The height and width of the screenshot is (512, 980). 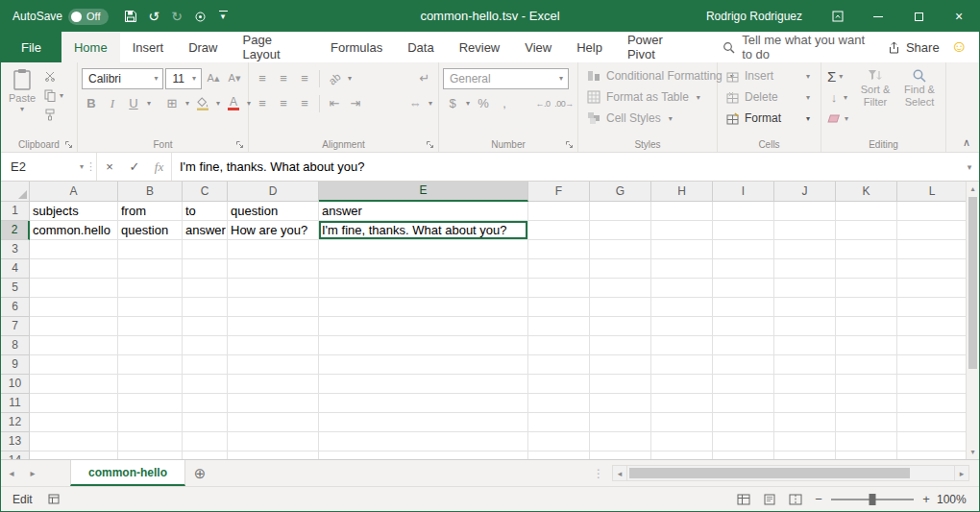 I want to click on cell-G5, so click(x=621, y=288).